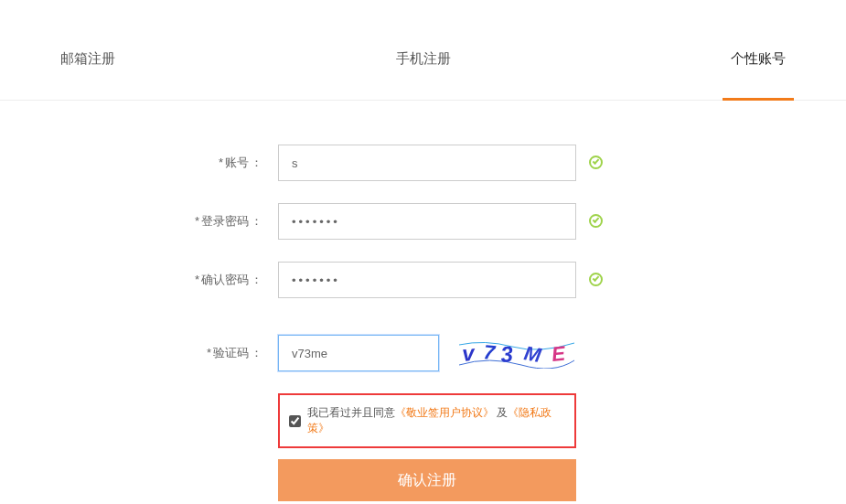  I want to click on label-password-text: 登录密码, so click(225, 221).